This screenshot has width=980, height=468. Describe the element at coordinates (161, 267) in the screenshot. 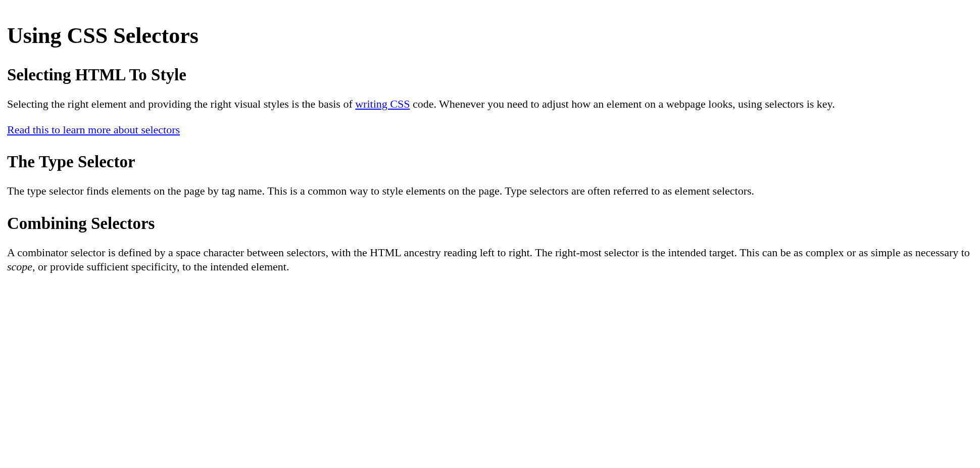

I see `combining-text-after: , or provide sufficient specificity, to …` at that location.